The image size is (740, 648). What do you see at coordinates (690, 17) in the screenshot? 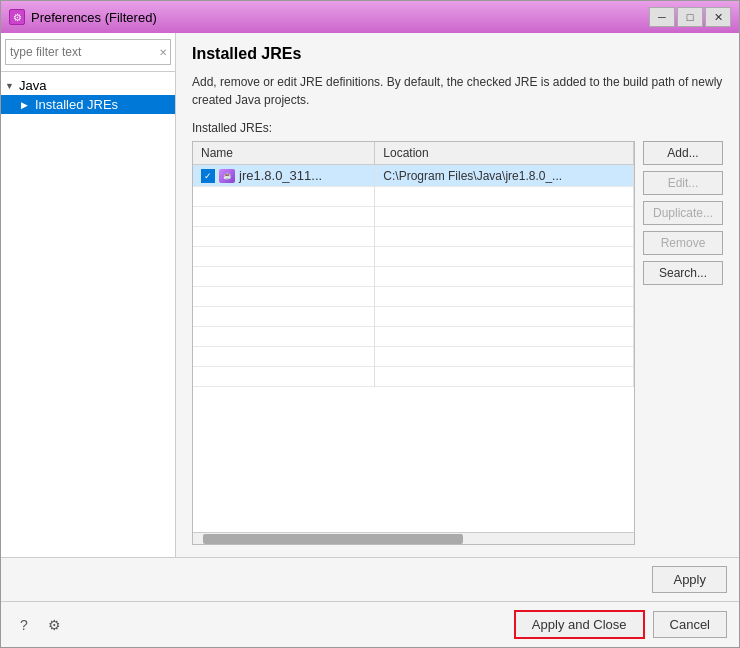
I see `maximize-button: □` at bounding box center [690, 17].